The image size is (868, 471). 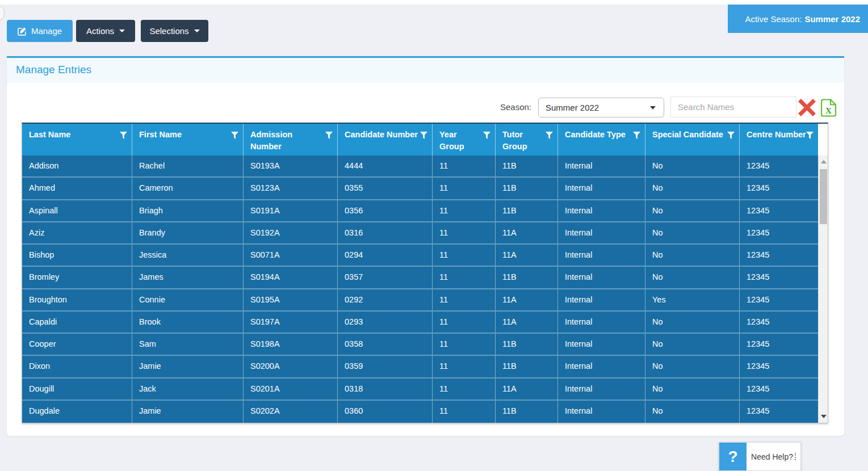 What do you see at coordinates (291, 140) in the screenshot?
I see `column-header: Admission Number` at bounding box center [291, 140].